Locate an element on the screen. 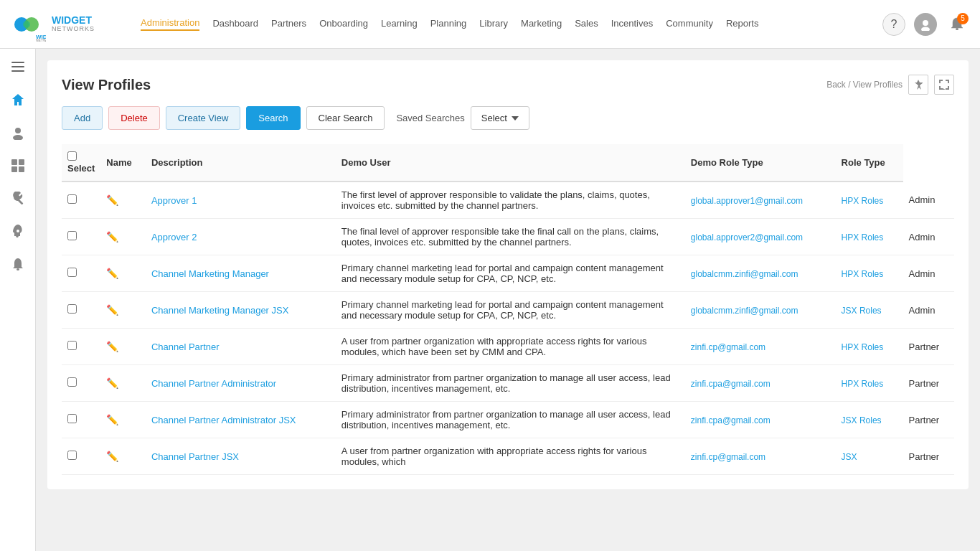 This screenshot has width=980, height=551. sidebar-bell-icon is located at coordinates (18, 265).